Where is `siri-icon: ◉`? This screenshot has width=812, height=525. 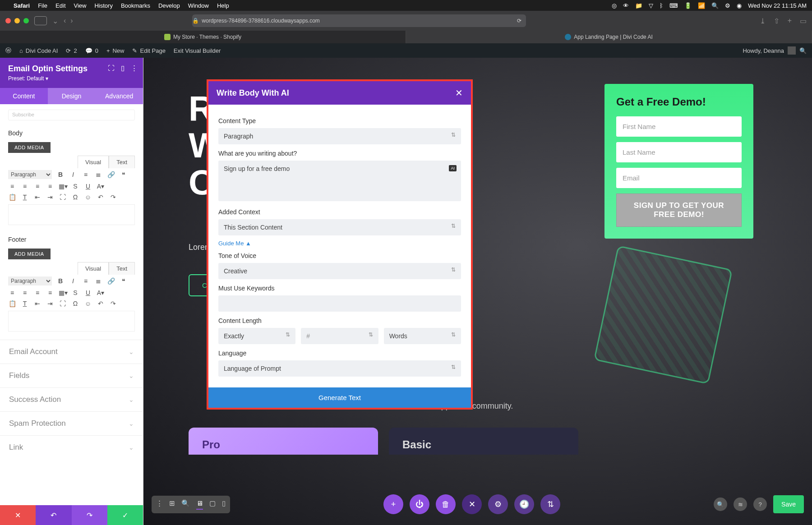
siri-icon: ◉ is located at coordinates (739, 5).